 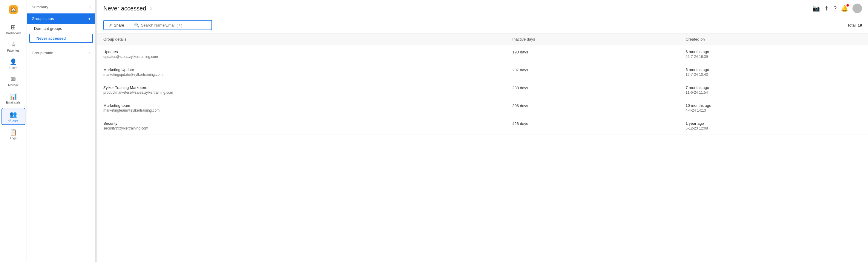 I want to click on help-icon: ?, so click(x=835, y=8).